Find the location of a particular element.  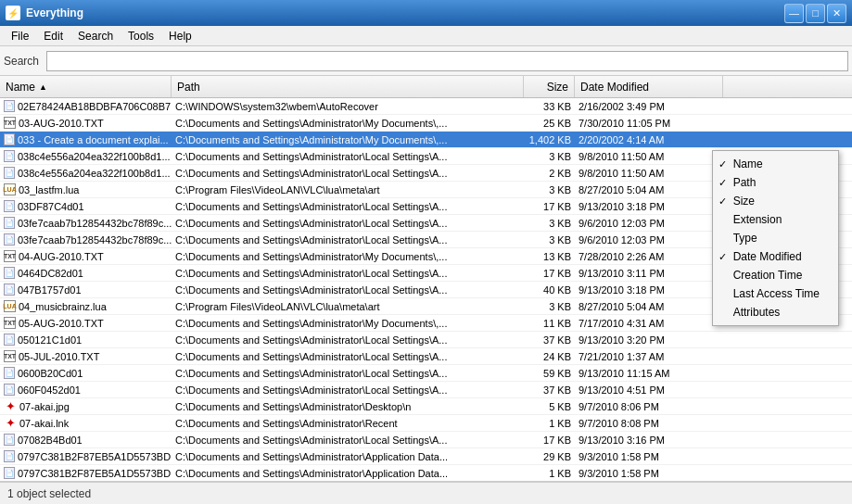

file-name: TXT 05-JUL-2010.TXT is located at coordinates (85, 356).